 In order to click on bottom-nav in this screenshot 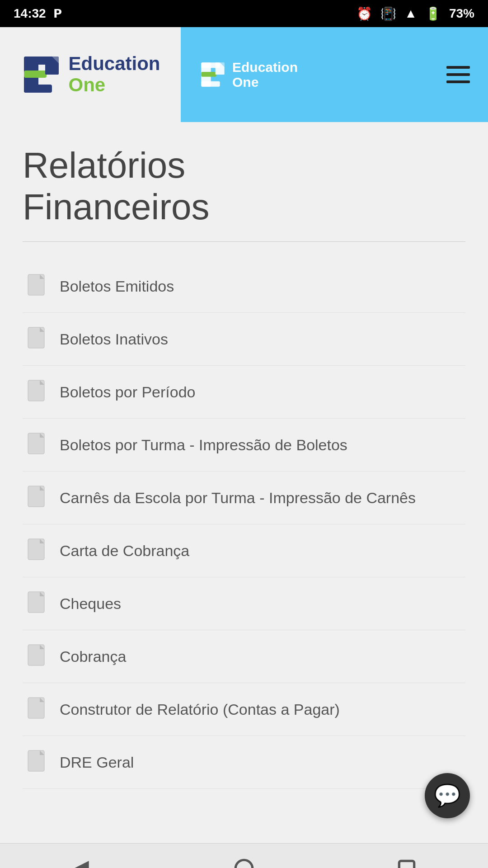, I will do `click(244, 855)`.